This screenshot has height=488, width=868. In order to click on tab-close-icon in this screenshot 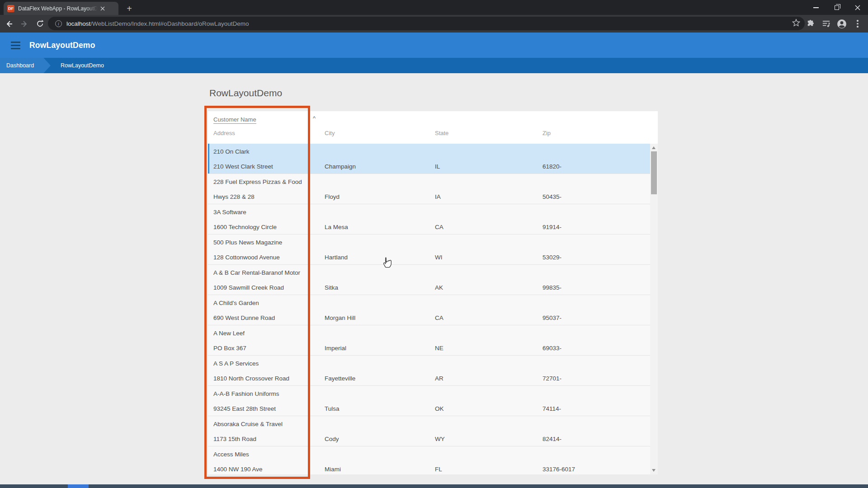, I will do `click(103, 9)`.